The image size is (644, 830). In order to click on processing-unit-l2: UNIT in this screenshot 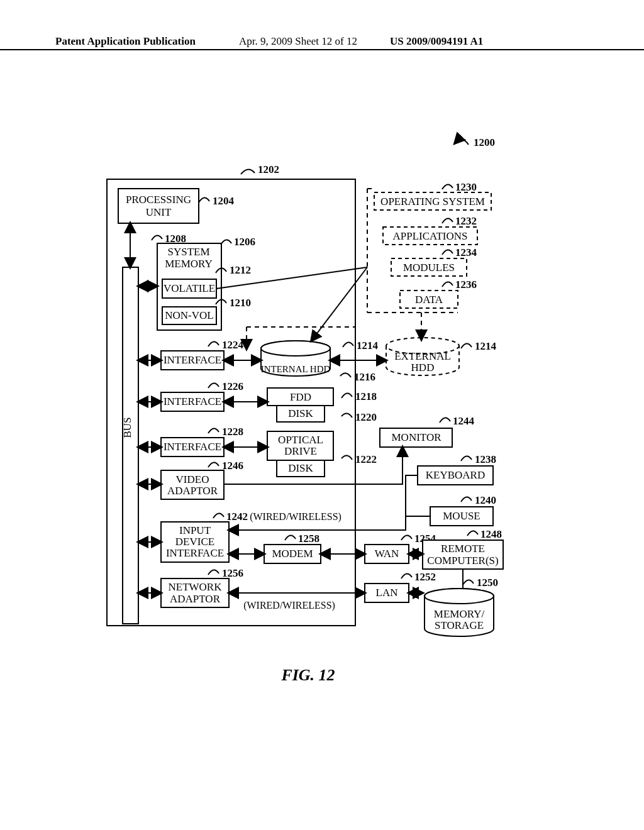, I will do `click(158, 213)`.